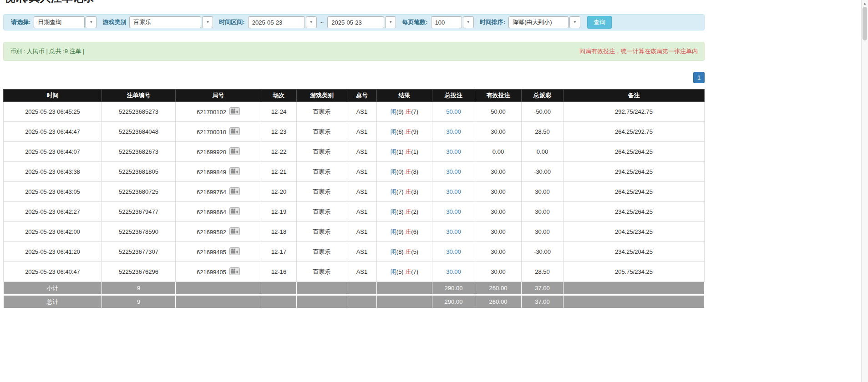 This screenshot has height=382, width=868. I want to click on banker-score: (8), so click(415, 172).